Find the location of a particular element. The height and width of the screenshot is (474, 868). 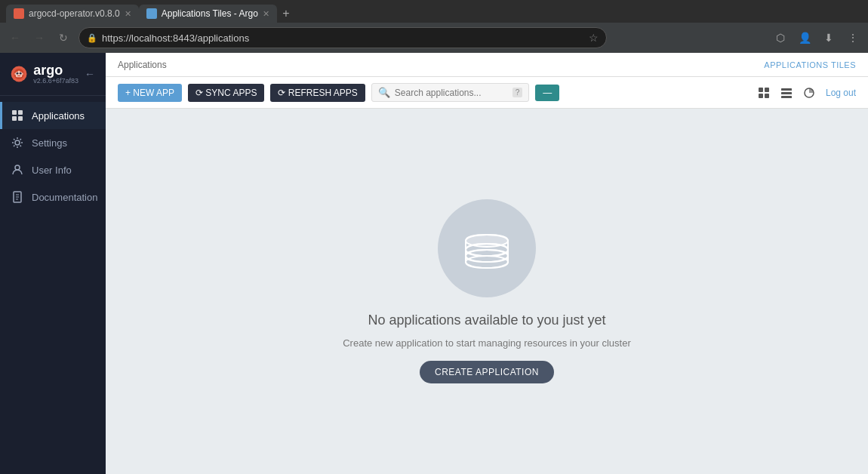

sidebar-documentation-label: Documentation is located at coordinates (65, 198).